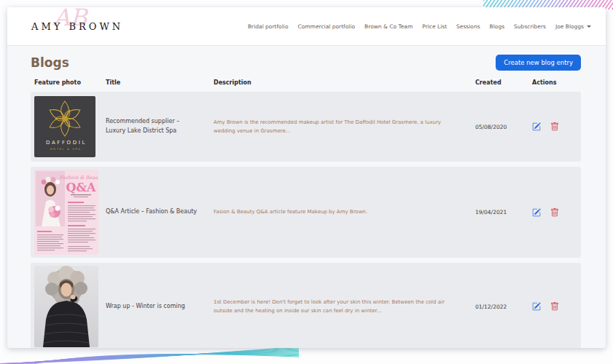 This screenshot has height=364, width=613. Describe the element at coordinates (500, 213) in the screenshot. I see `blog-created-date: 19/04/2021` at that location.